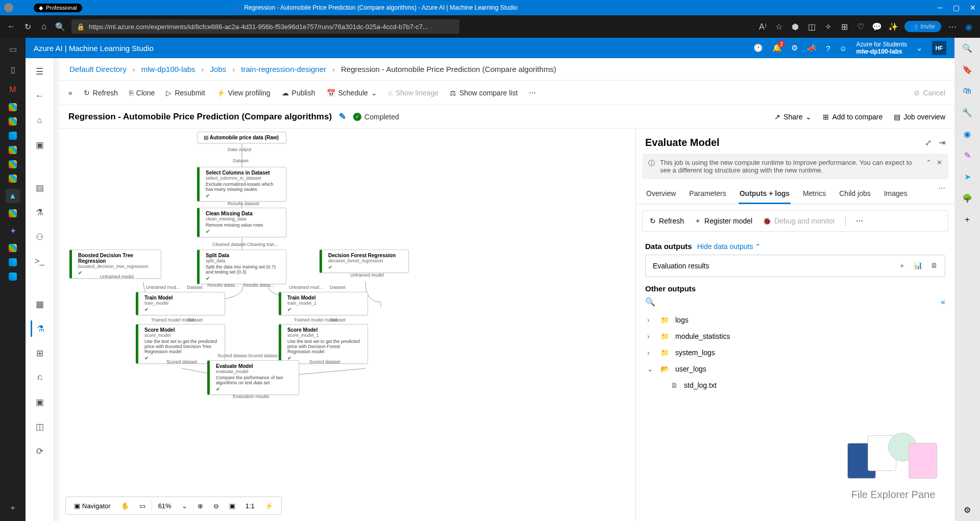  I want to click on environments-icon: ▣, so click(40, 402).